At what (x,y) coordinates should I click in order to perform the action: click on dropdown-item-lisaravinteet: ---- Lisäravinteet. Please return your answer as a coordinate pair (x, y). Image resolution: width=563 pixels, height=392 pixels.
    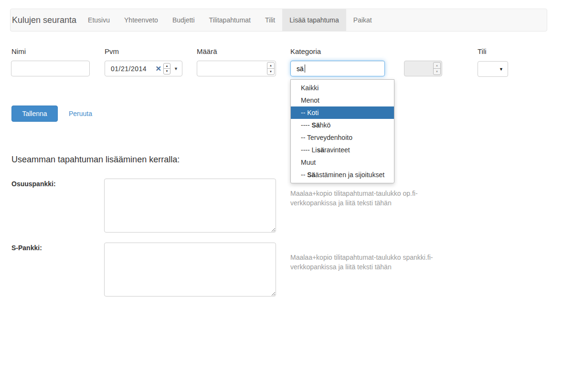
    Looking at the image, I should click on (342, 150).